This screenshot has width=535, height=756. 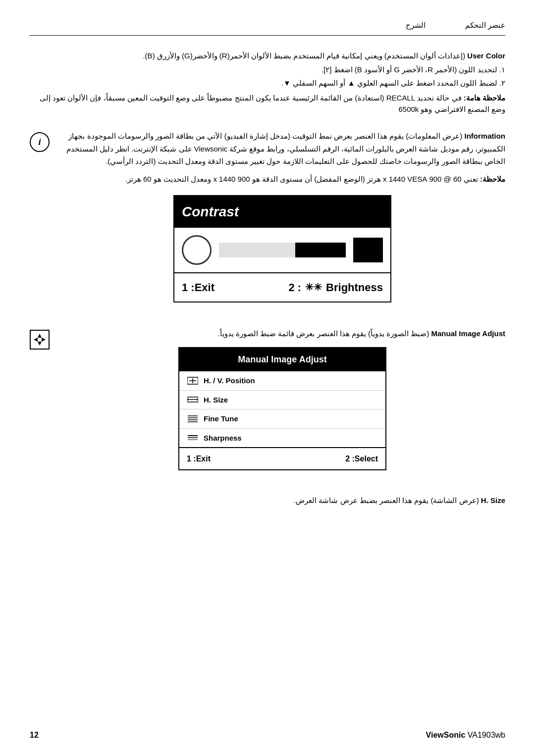 What do you see at coordinates (216, 400) in the screenshot?
I see `h-size-label: H. Size` at bounding box center [216, 400].